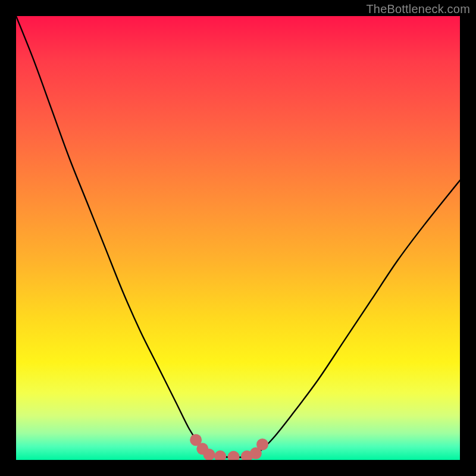 The image size is (476, 476). I want to click on watermark-text: TheBottleneck.com, so click(418, 10).